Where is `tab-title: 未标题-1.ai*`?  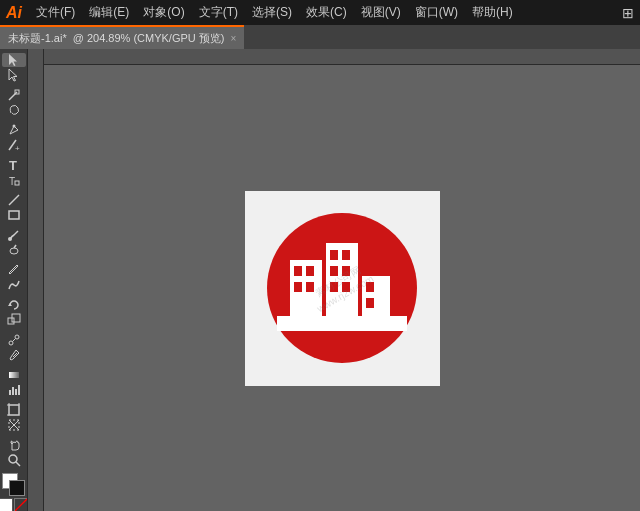 tab-title: 未标题-1.ai* is located at coordinates (38, 38).